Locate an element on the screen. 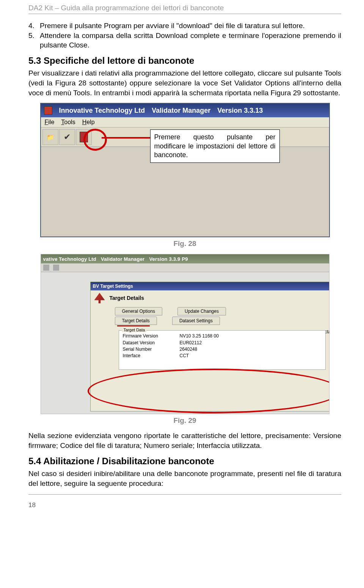  header-rule is located at coordinates (185, 14).